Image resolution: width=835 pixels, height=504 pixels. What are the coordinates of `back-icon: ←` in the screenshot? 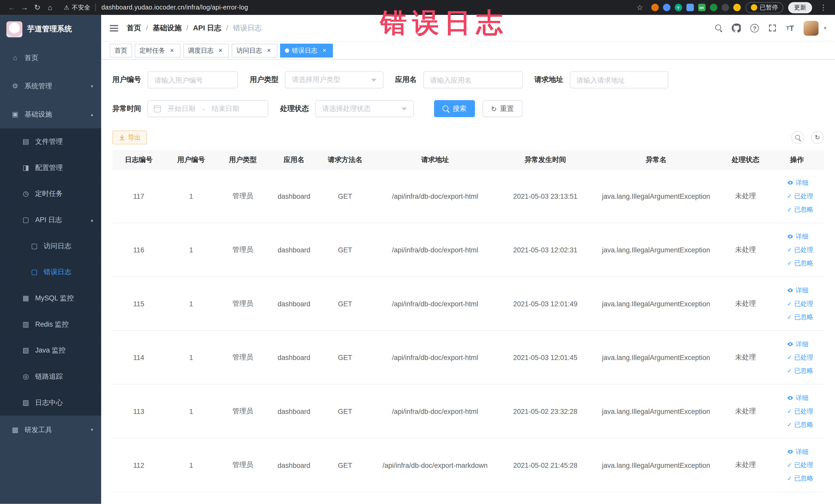 It's located at (12, 7).